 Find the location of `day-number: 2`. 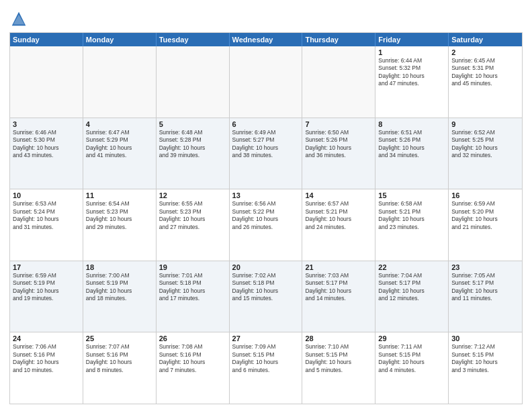

day-number: 2 is located at coordinates (485, 52).